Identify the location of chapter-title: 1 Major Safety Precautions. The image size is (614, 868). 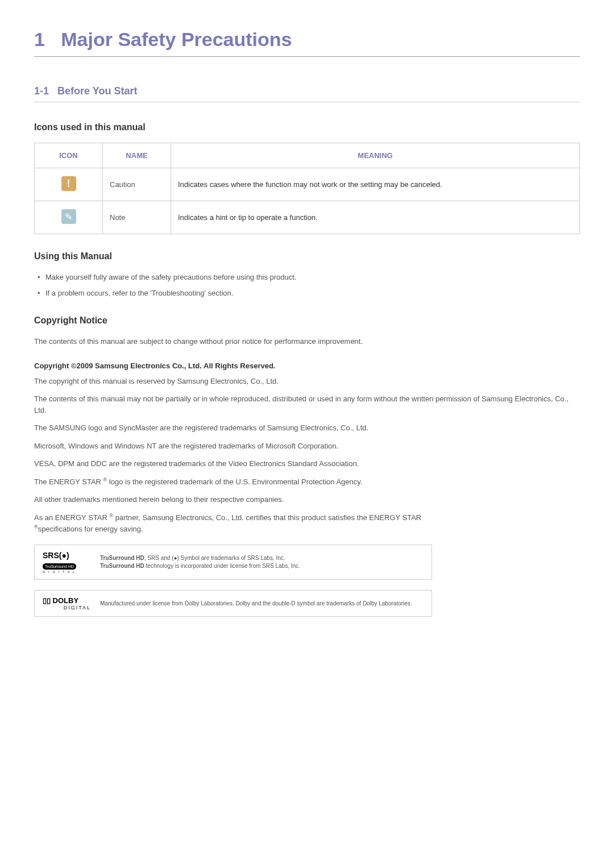
(307, 43).